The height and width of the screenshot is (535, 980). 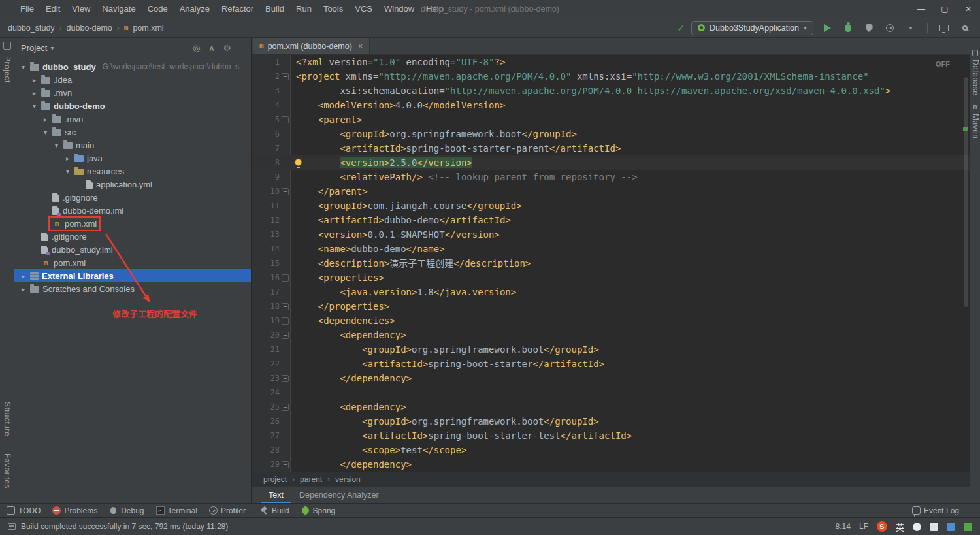 I want to click on toolwindow-button-database: Database, so click(x=975, y=73).